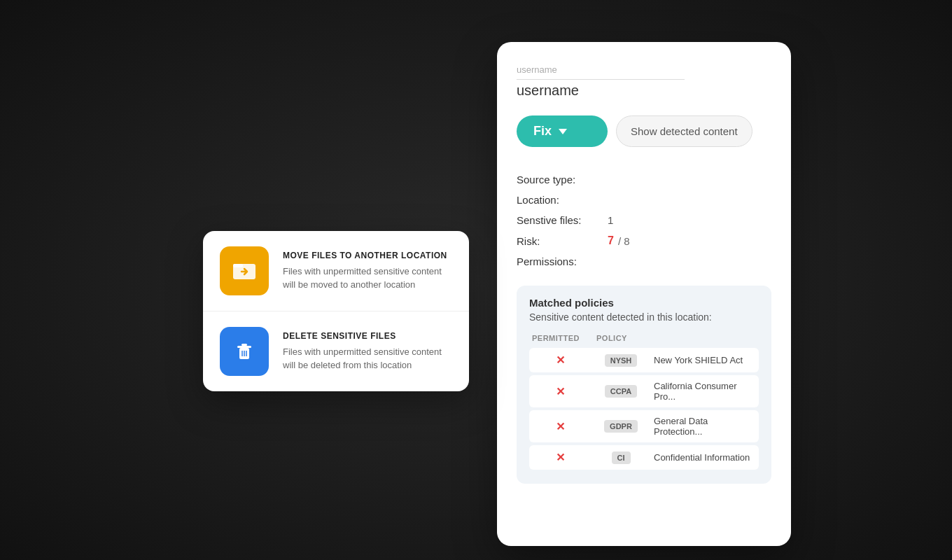 This screenshot has width=952, height=560. I want to click on policy-name: General Data Protection..., so click(705, 426).